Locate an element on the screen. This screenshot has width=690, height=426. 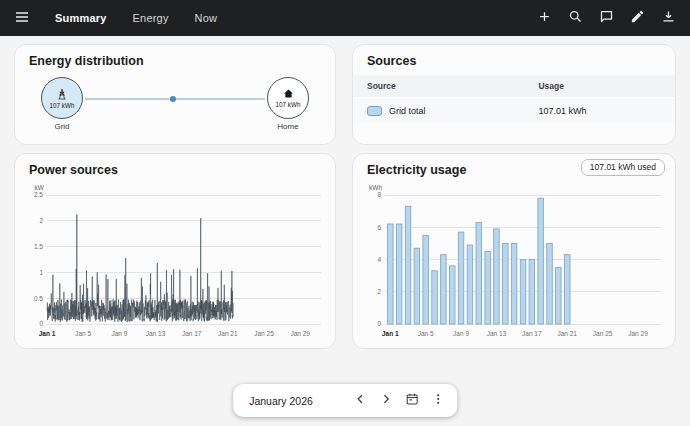
home-node: 107 kWh Home is located at coordinates (288, 104).